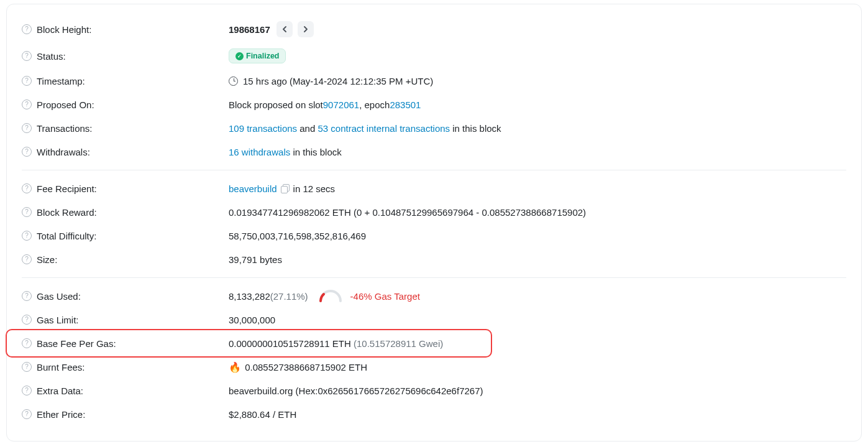 The height and width of the screenshot is (444, 868). What do you see at coordinates (304, 367) in the screenshot?
I see `burnt-fees-value: 0.085527388668715902 ETH` at bounding box center [304, 367].